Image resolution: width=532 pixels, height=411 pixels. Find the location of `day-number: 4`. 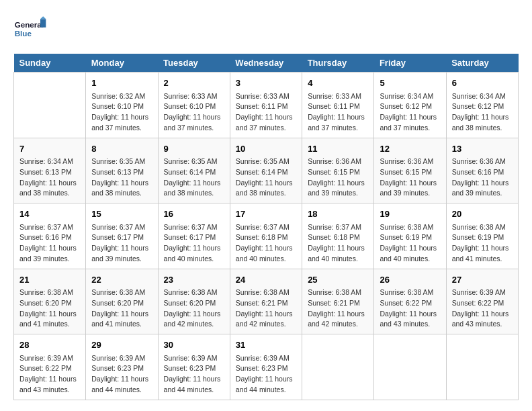

day-number: 4 is located at coordinates (338, 83).